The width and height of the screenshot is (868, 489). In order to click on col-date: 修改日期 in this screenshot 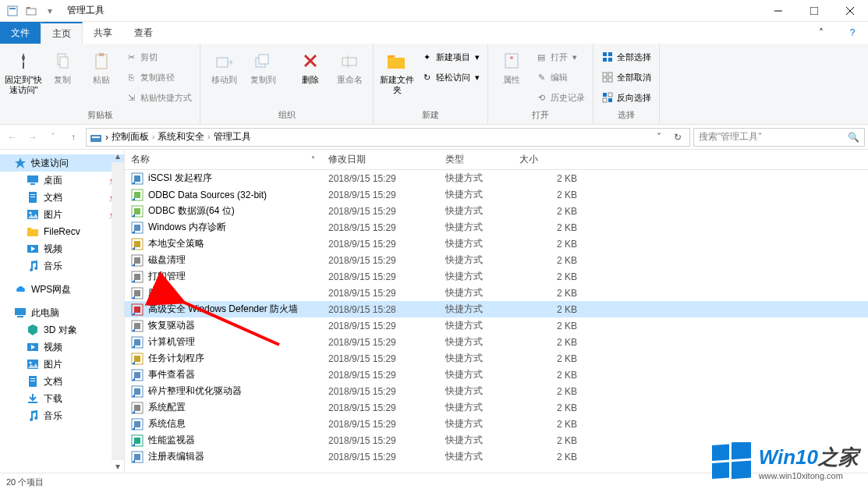, I will do `click(381, 159)`.